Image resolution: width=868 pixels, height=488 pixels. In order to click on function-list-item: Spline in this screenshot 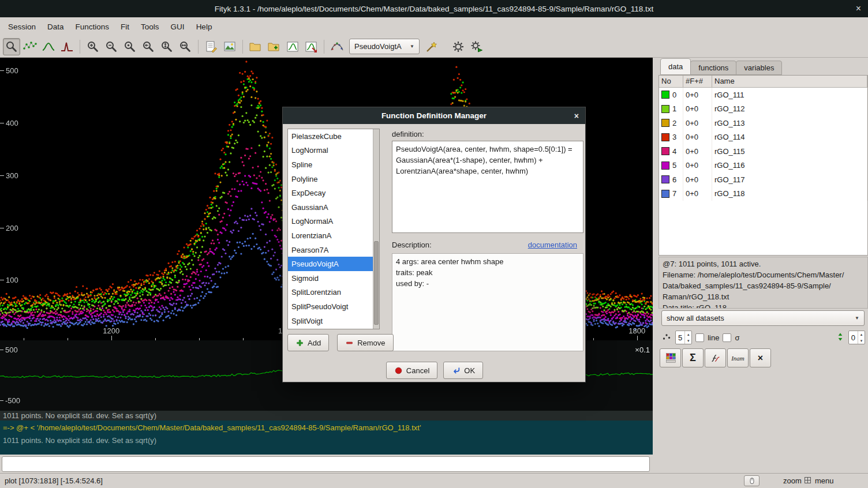, I will do `click(330, 165)`.